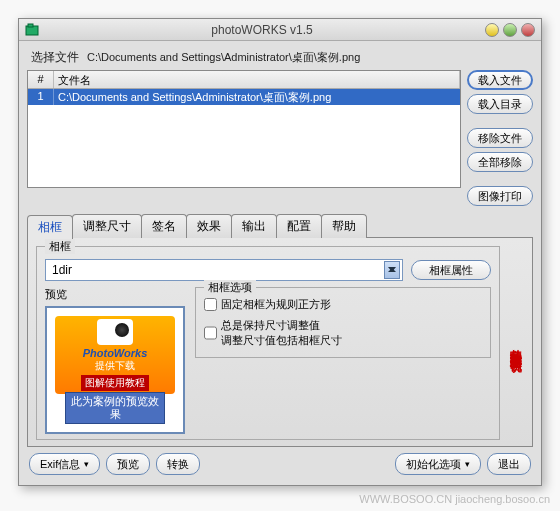 This screenshot has height=511, width=560. What do you see at coordinates (500, 196) in the screenshot?
I see `print-button: 图像打印` at bounding box center [500, 196].